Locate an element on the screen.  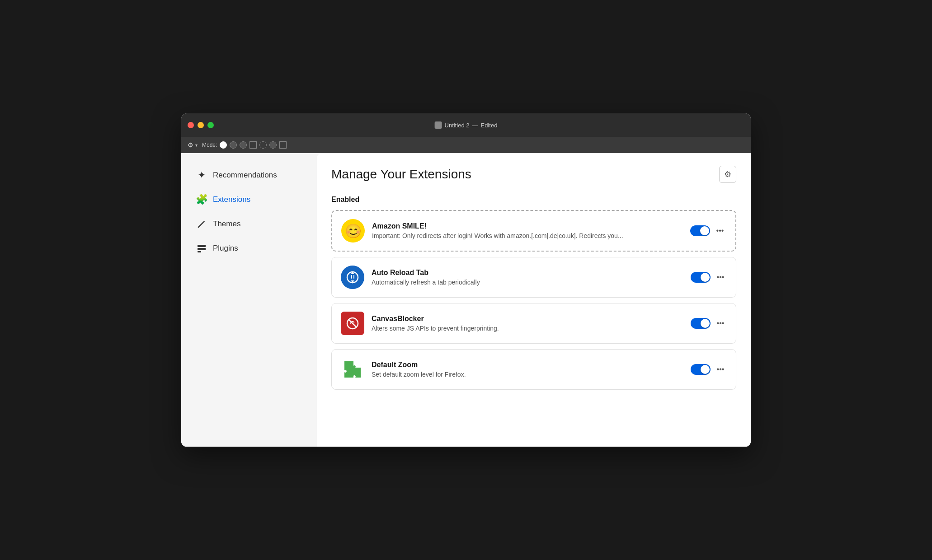
amazon-smile-desc: Important: Only redirects after login! W… is located at coordinates (527, 236).